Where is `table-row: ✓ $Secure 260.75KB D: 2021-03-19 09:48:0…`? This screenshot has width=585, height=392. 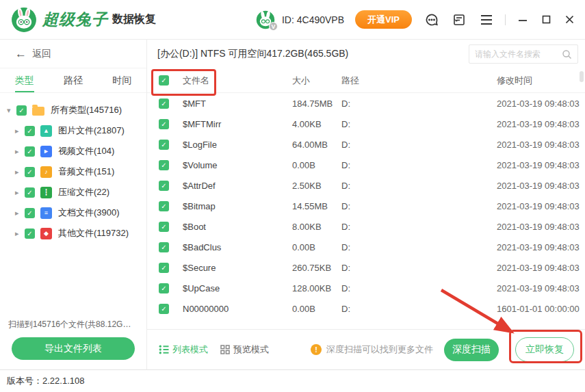
table-row: ✓ $Secure 260.75KB D: 2021-03-19 09:48:0… is located at coordinates (366, 267).